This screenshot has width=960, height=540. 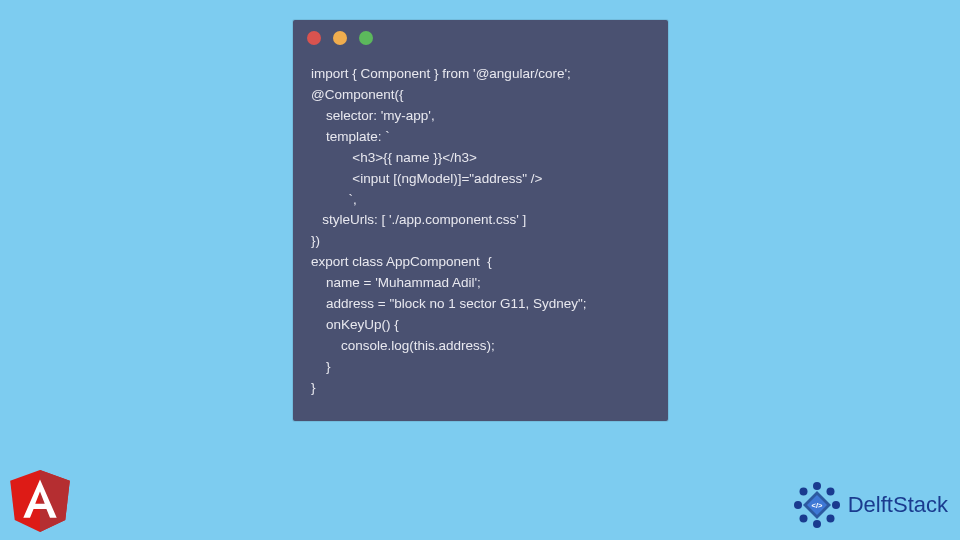 What do you see at coordinates (366, 38) in the screenshot?
I see `maximize-dot-icon` at bounding box center [366, 38].